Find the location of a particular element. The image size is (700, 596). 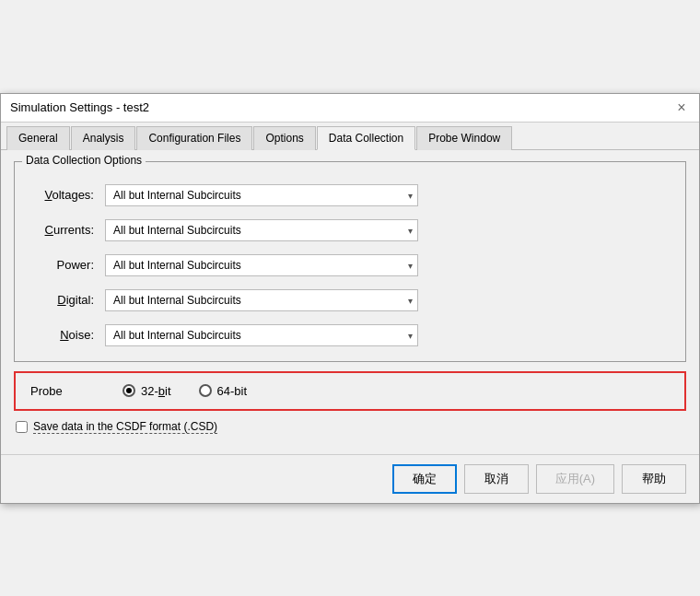

voltages-row: Voltages: All but Internal Subcircuits A… is located at coordinates (350, 195).